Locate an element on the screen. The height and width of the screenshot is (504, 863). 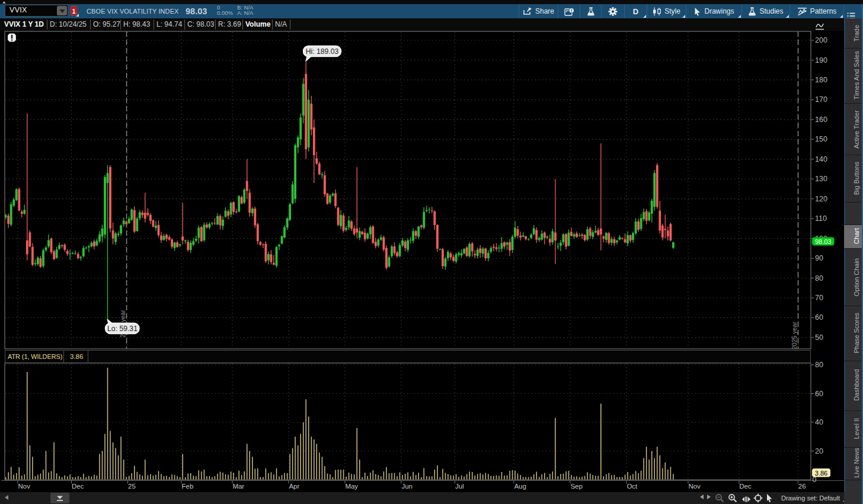
svg-text: 140 is located at coordinates (822, 159).